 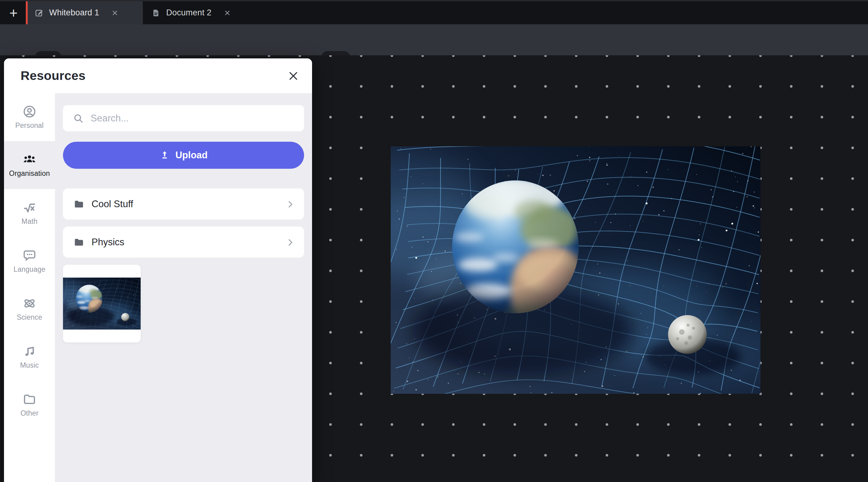 What do you see at coordinates (30, 160) in the screenshot?
I see `group-icon` at bounding box center [30, 160].